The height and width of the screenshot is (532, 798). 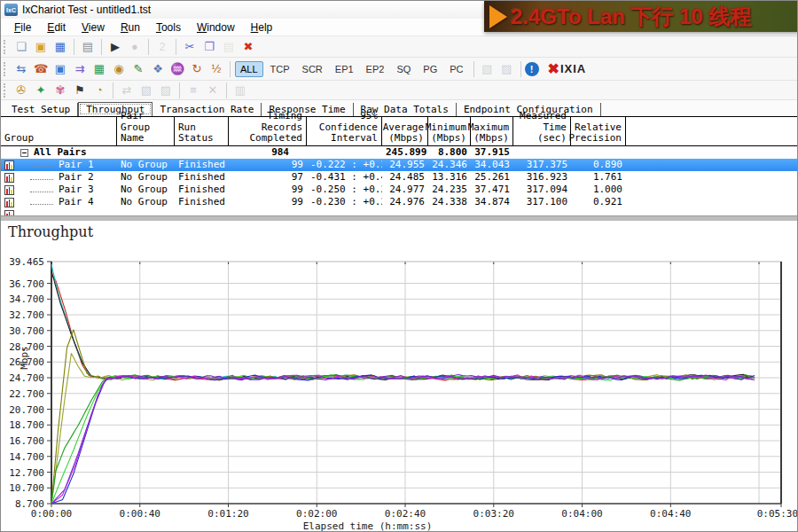 What do you see at coordinates (57, 27) in the screenshot?
I see `menu-edit: Edit` at bounding box center [57, 27].